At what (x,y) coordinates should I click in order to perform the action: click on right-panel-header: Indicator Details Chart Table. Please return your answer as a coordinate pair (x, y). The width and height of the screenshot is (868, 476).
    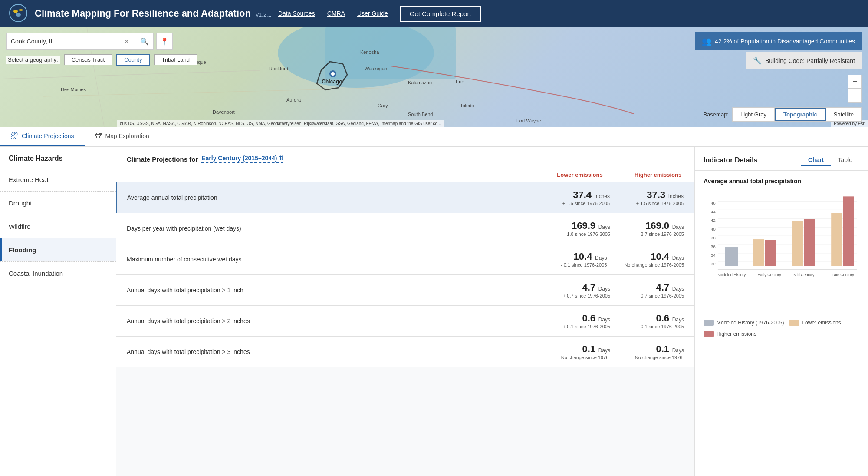
    Looking at the image, I should click on (781, 159).